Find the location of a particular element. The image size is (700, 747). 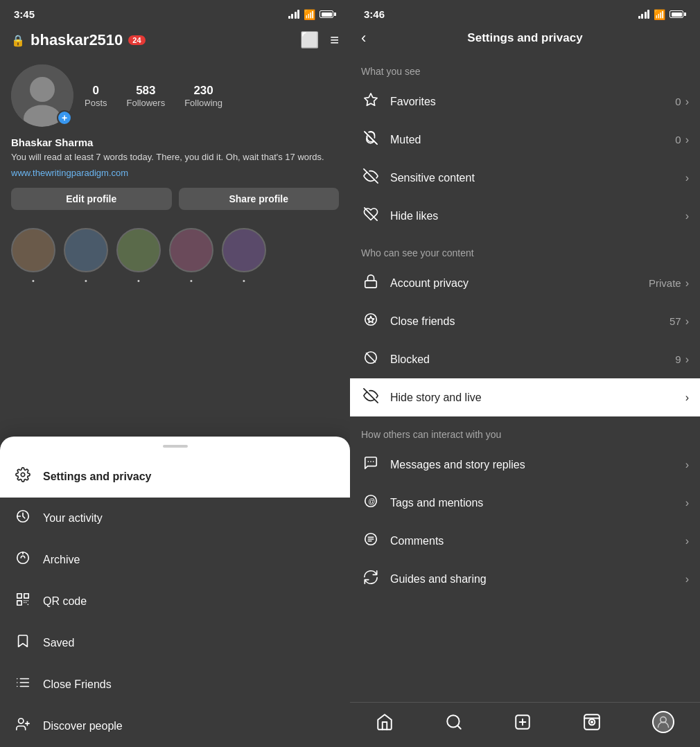

account-privacy-value: Private is located at coordinates (665, 283).